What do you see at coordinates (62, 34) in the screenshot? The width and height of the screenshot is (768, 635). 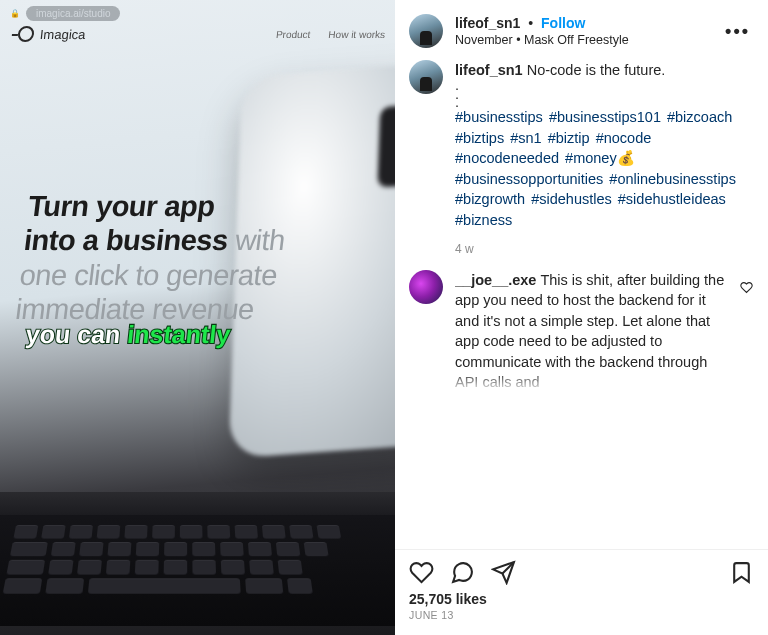 I see `brand-name: Imagica` at bounding box center [62, 34].